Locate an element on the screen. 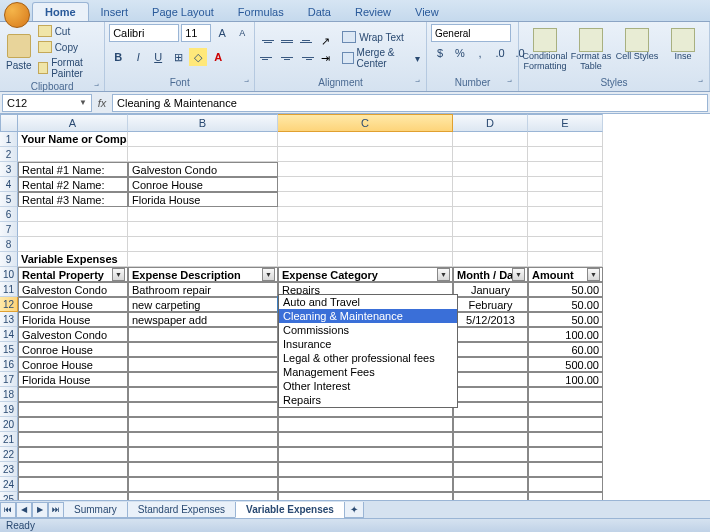 The height and width of the screenshot is (532, 710). cell: Variable Expenses is located at coordinates (73, 260).